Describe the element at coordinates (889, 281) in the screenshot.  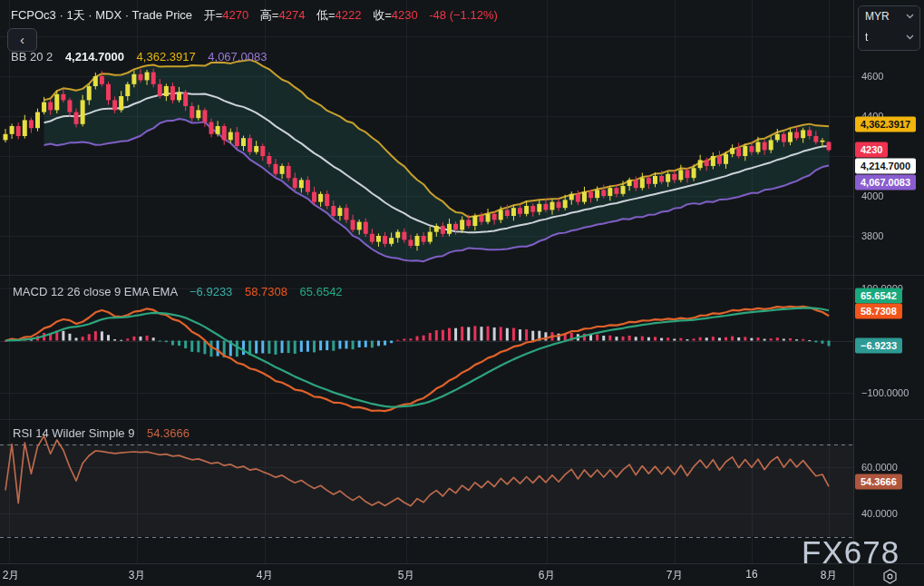
I see `price-axis: 4600440040003800100.0000−100.000060.0000…` at that location.